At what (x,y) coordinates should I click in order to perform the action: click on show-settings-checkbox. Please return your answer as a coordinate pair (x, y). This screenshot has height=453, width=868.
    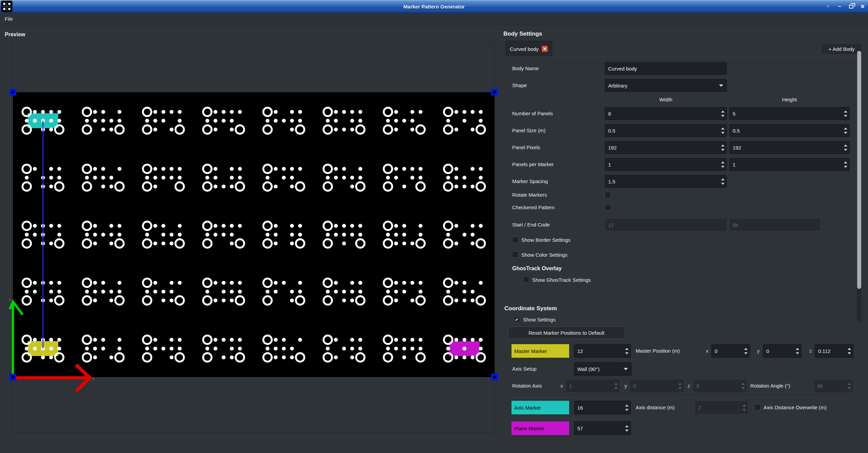
    Looking at the image, I should click on (517, 319).